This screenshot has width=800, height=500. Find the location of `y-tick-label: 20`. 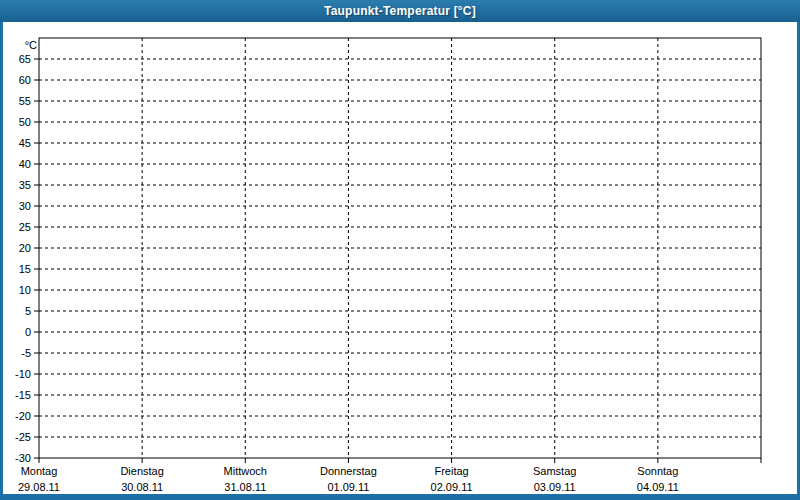

y-tick-label: 20 is located at coordinates (25, 248).